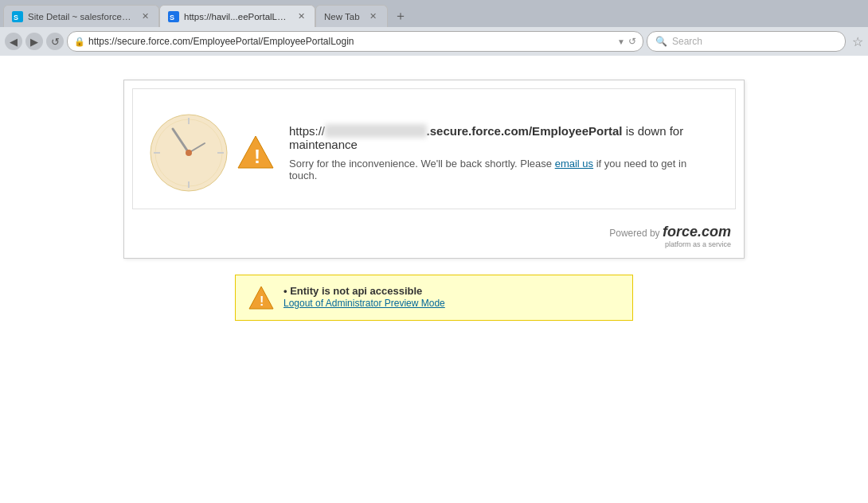  Describe the element at coordinates (574, 164) in the screenshot. I see `email-link: email us` at that location.